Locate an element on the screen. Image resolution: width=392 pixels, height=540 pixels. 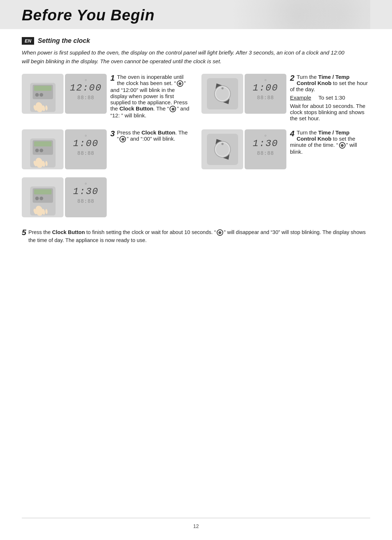
step3-display: ○ 1:00 88:88 is located at coordinates (86, 149).